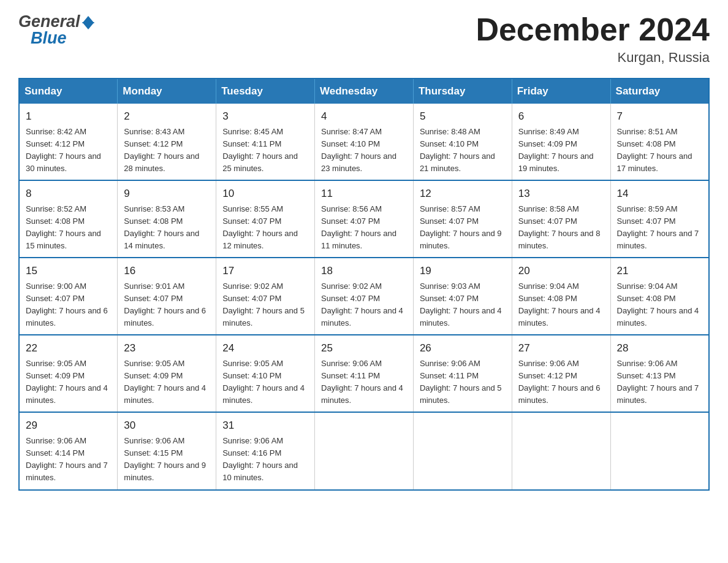  Describe the element at coordinates (265, 460) in the screenshot. I see `day-info: Sunrise: 9:06 AMSunset: 4:16 PMDaylight:…` at that location.